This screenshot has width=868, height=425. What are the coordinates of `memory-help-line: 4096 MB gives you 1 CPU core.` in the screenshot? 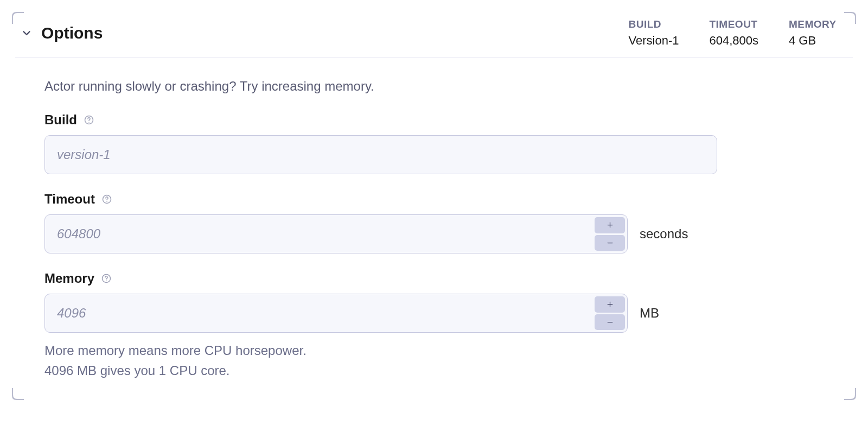 It's located at (438, 370).